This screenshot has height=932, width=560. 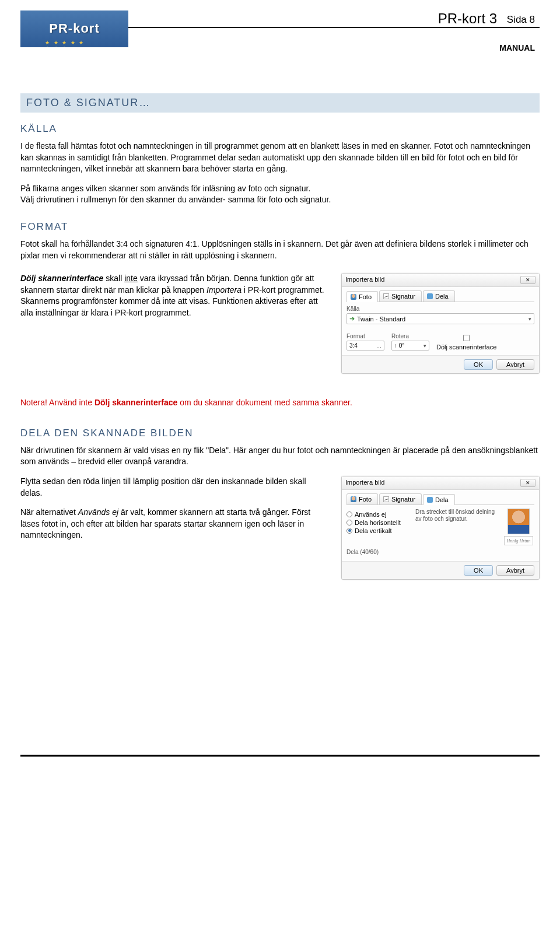 What do you see at coordinates (440, 323) in the screenshot?
I see `dialog-importera-bild-foto: Importera bild ✕ Foto Signatur Dela Käll…` at bounding box center [440, 323].